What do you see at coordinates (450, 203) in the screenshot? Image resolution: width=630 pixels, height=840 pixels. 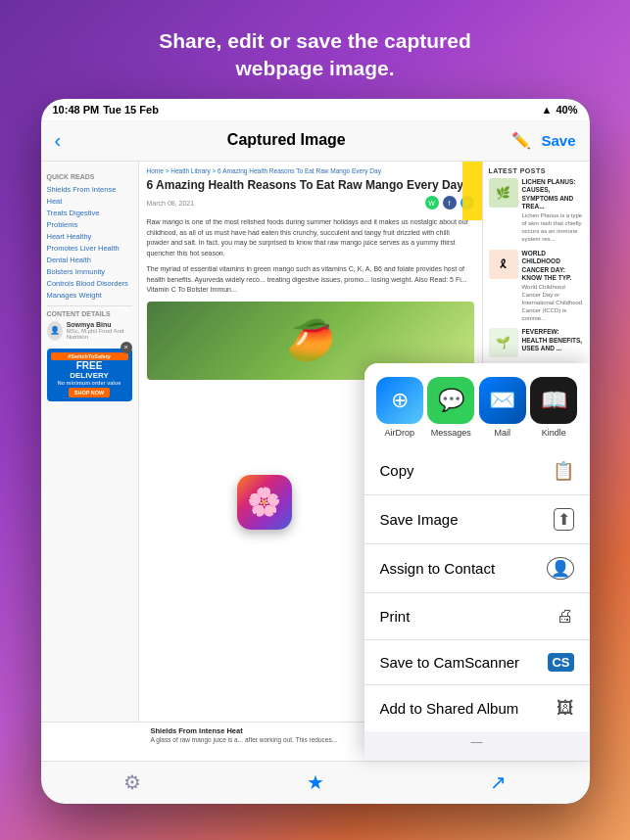 I see `facebook-icon: f` at bounding box center [450, 203].